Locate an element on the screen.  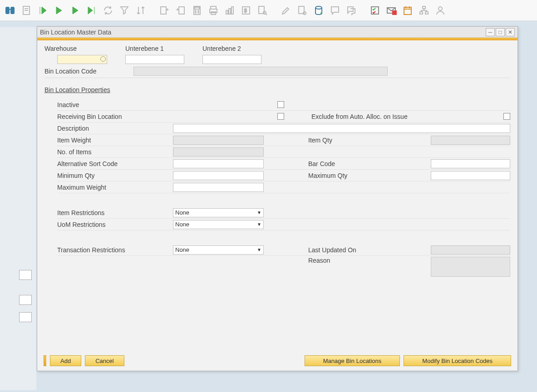
item-restrictions-label: Item Restrictions is located at coordinates (115, 213).